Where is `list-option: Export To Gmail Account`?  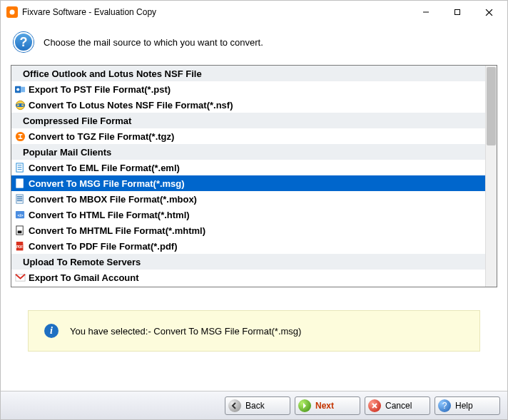
list-option: Export To Gmail Account is located at coordinates (248, 277).